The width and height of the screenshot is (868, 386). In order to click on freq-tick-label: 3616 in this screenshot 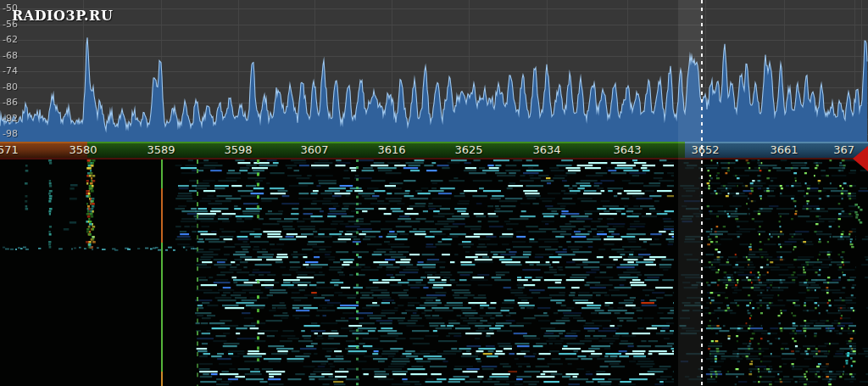, I will do `click(392, 149)`.